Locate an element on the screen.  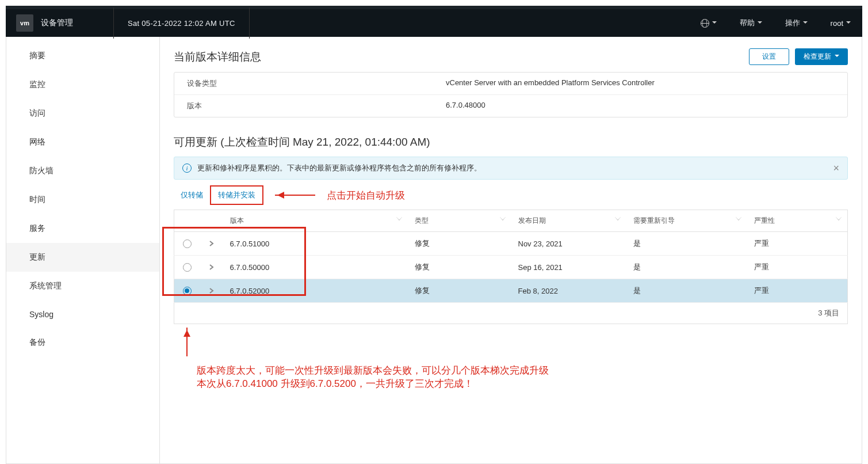
annotation-note-2: 本次从6.7.0.41000 升级到6.7.0.5200，一共升级了三次才完成！ is located at coordinates (522, 383).